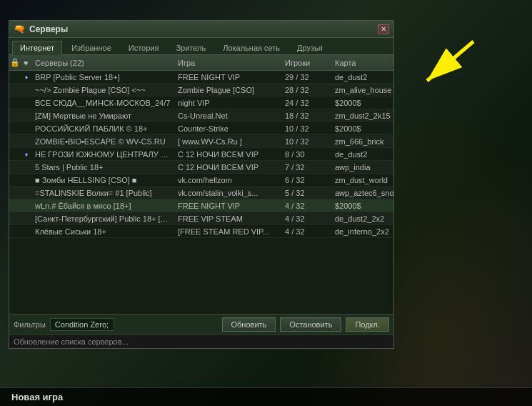  Describe the element at coordinates (229, 90) in the screenshot. I see `game-cell: Zombie Plague [CSO]` at that location.